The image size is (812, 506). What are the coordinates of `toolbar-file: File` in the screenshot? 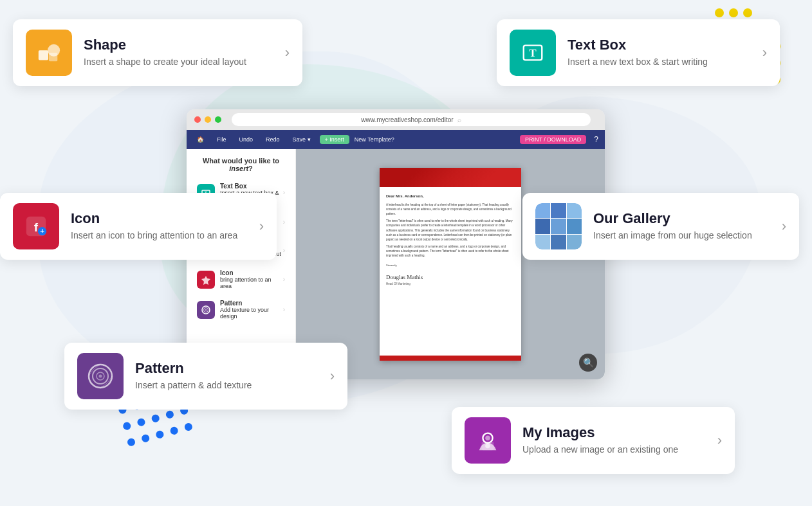 It's located at (221, 140).